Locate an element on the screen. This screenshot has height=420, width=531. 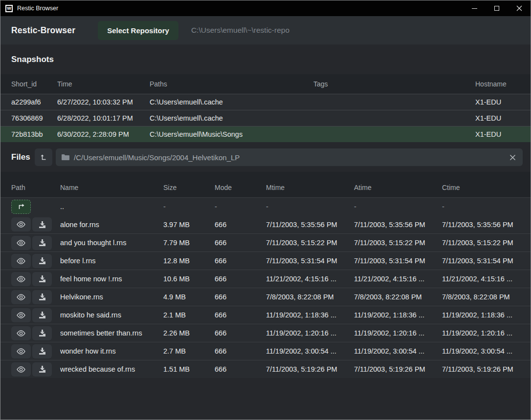
column-header-tags: Tags is located at coordinates (394, 84).